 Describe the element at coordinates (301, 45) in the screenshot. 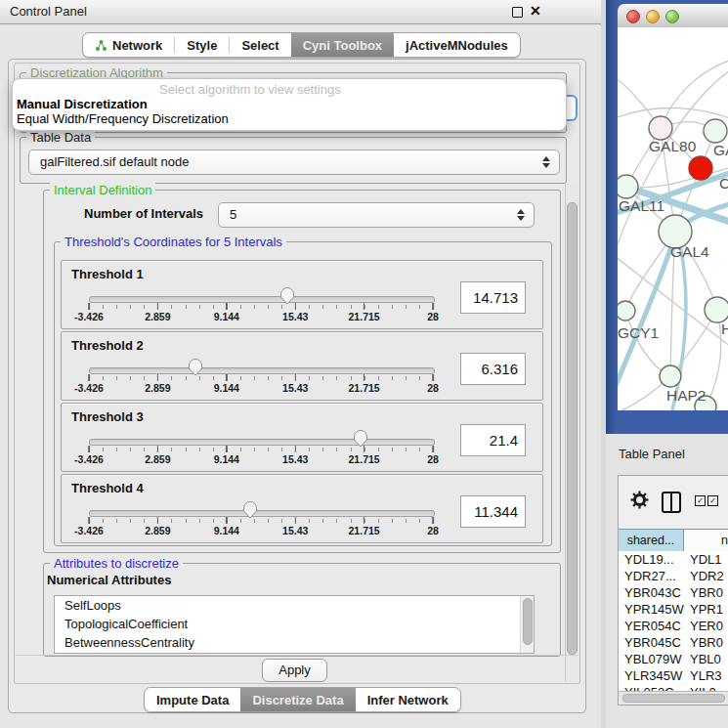

I see `top-tab-bar: Network Style Select Cyni Toolbox jActiv…` at that location.